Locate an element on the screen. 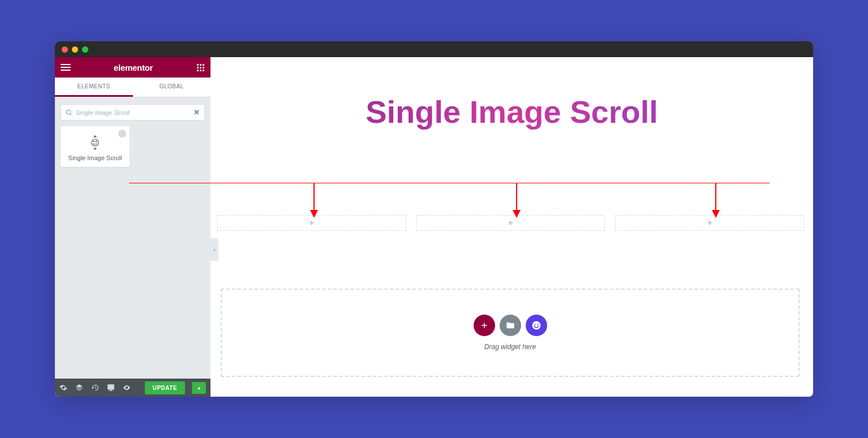 The height and width of the screenshot is (438, 868). widgets-grid-icon is located at coordinates (200, 67).